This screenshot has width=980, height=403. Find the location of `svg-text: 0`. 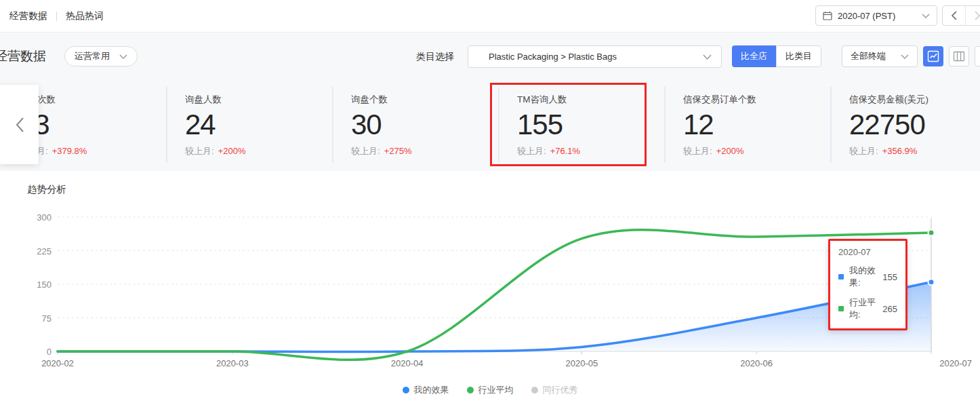

svg-text: 0 is located at coordinates (49, 351).